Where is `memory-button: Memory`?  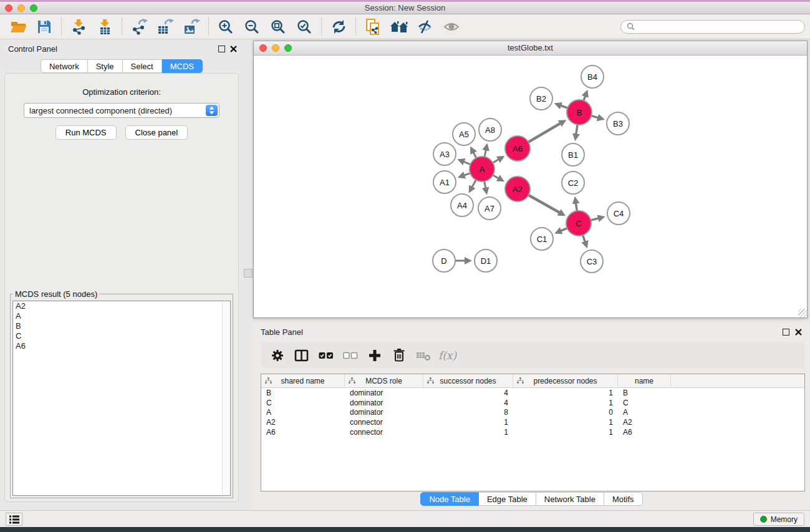
memory-button: Memory is located at coordinates (779, 519).